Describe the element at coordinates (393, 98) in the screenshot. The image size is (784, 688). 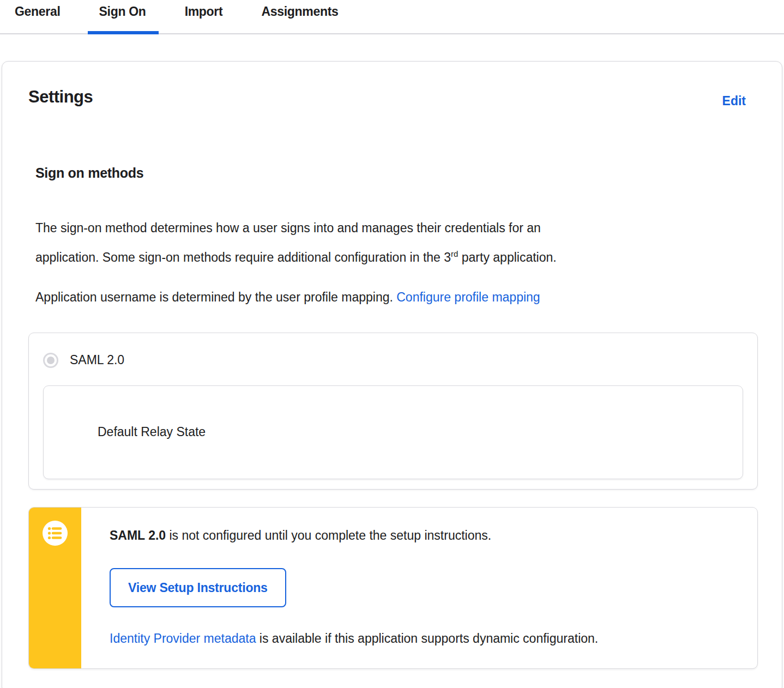
I see `settings-card-header: Settings Edit` at that location.